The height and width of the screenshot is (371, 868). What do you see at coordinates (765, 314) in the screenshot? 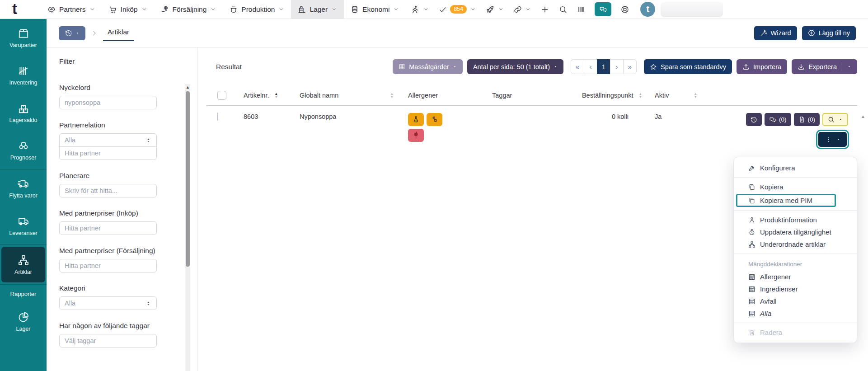
I see `menu-item-label: Alla` at bounding box center [765, 314].